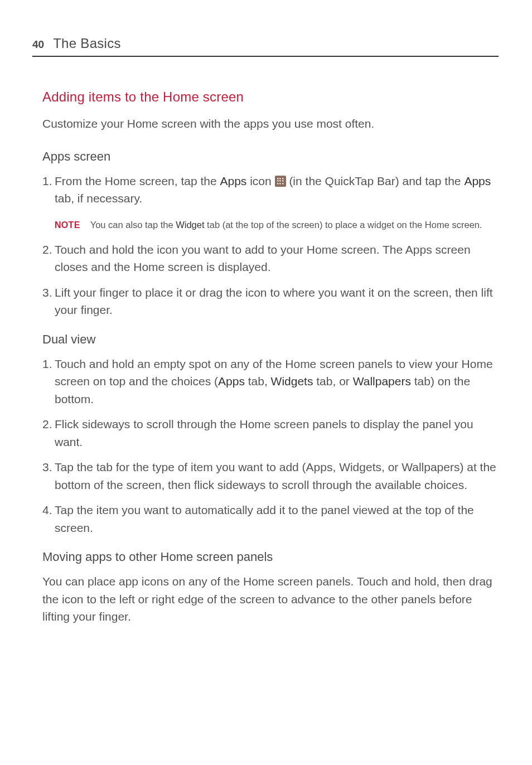  I want to click on page-number: 40, so click(38, 45).